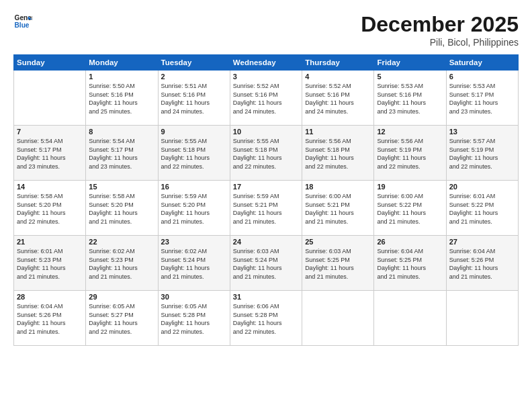 The width and height of the screenshot is (532, 411). Describe the element at coordinates (338, 132) in the screenshot. I see `day-number: 11` at that location.